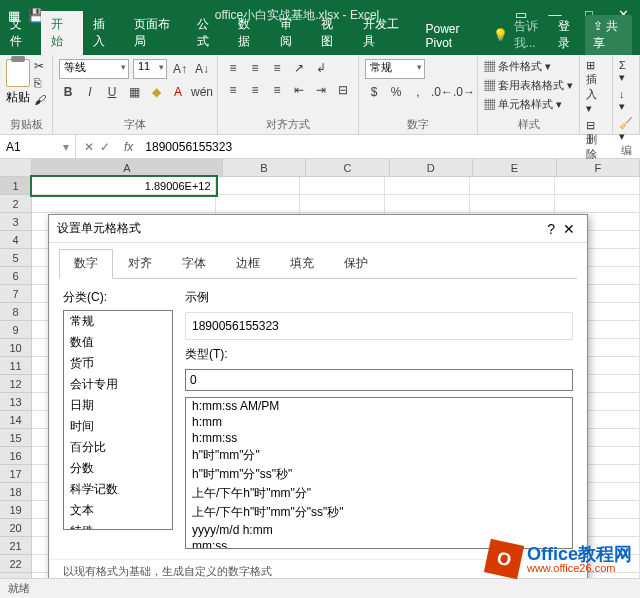 This screenshot has width=640, height=598. Describe the element at coordinates (128, 168) in the screenshot. I see `col-header-a: A` at that location.